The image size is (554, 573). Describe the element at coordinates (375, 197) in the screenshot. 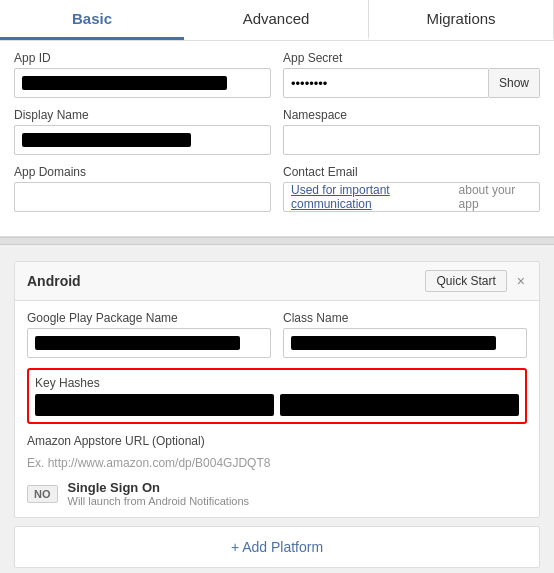

I see `contact-placeholder-link: Used for important communication` at that location.